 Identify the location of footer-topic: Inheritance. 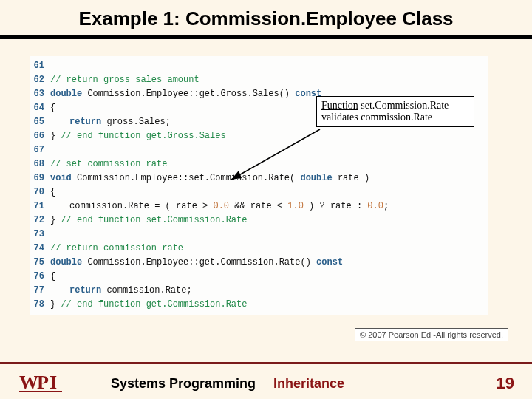
(309, 384).